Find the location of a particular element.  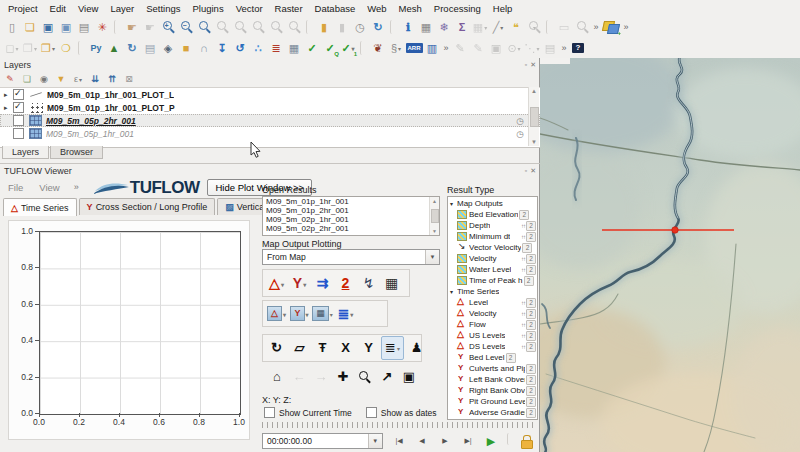

tab-time-series: △ Time Series is located at coordinates (40, 207).